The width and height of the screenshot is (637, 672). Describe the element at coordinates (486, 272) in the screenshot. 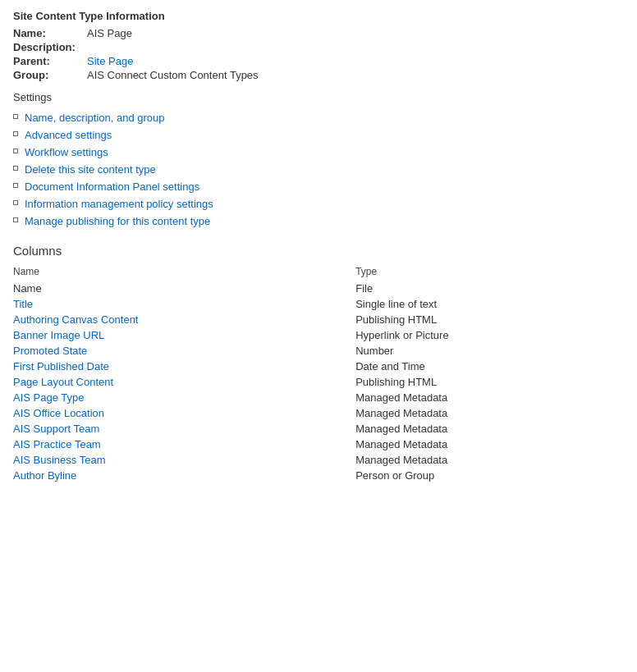

I see `column-header-type: Type` at that location.